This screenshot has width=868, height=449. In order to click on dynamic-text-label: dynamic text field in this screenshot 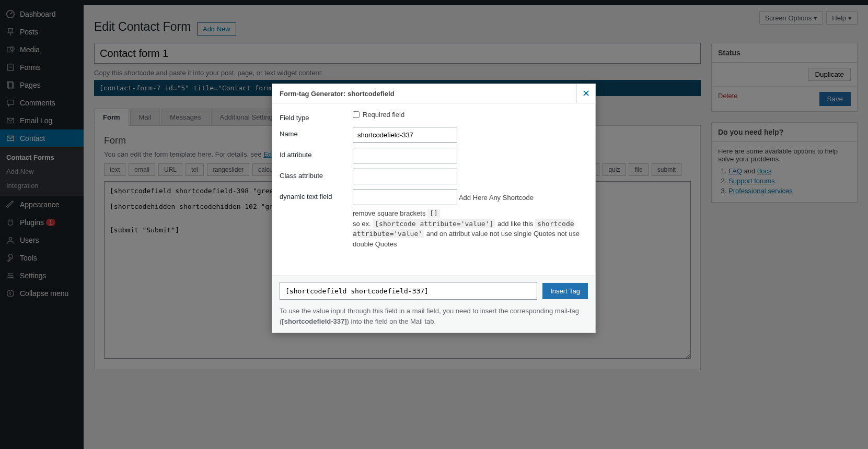, I will do `click(316, 195)`.